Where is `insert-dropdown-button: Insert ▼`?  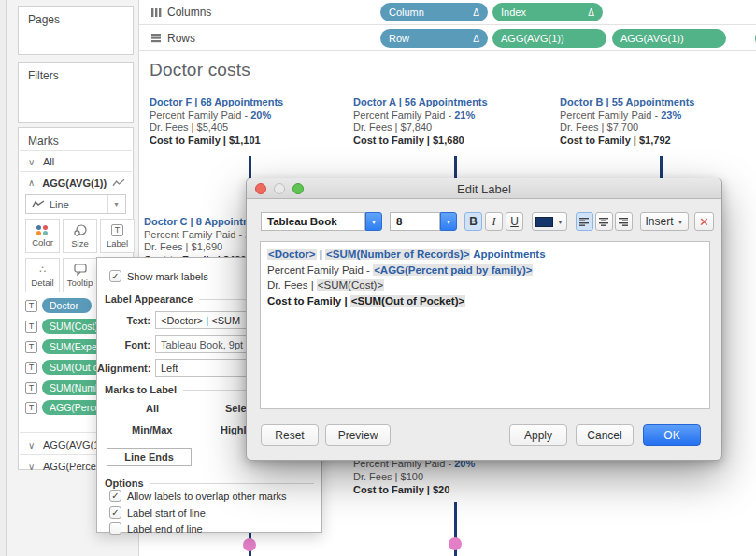 insert-dropdown-button: Insert ▼ is located at coordinates (664, 221).